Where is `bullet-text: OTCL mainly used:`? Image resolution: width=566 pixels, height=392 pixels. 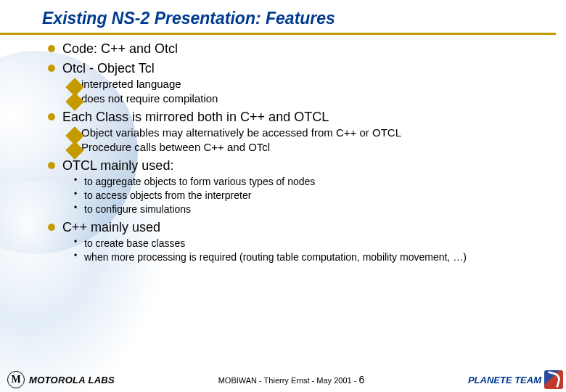
bullet-text: OTCL mainly used: is located at coordinates (118, 166).